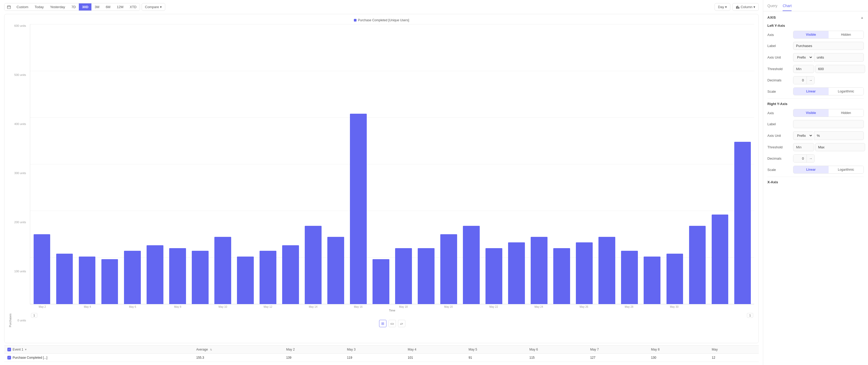  I want to click on left-label-input, so click(829, 46).